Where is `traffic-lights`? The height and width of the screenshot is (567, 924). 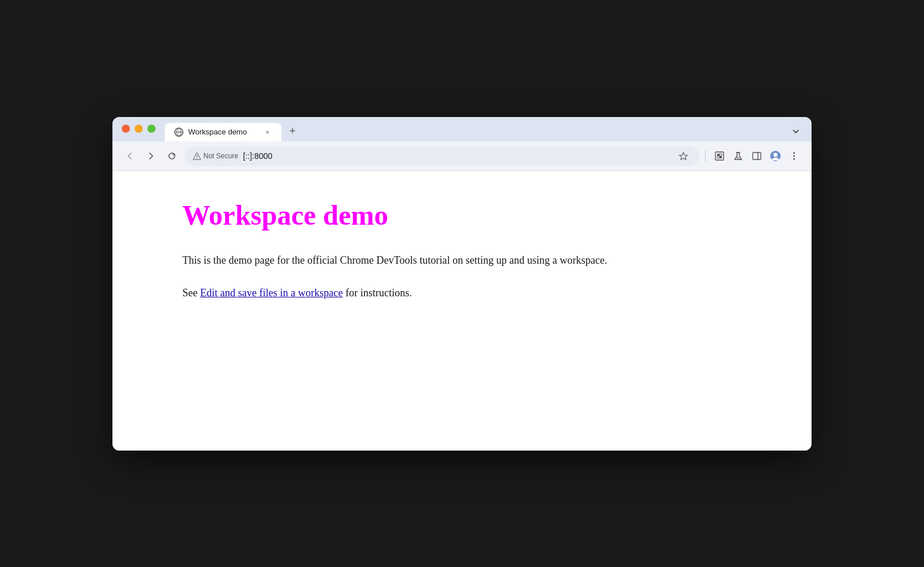 traffic-lights is located at coordinates (141, 132).